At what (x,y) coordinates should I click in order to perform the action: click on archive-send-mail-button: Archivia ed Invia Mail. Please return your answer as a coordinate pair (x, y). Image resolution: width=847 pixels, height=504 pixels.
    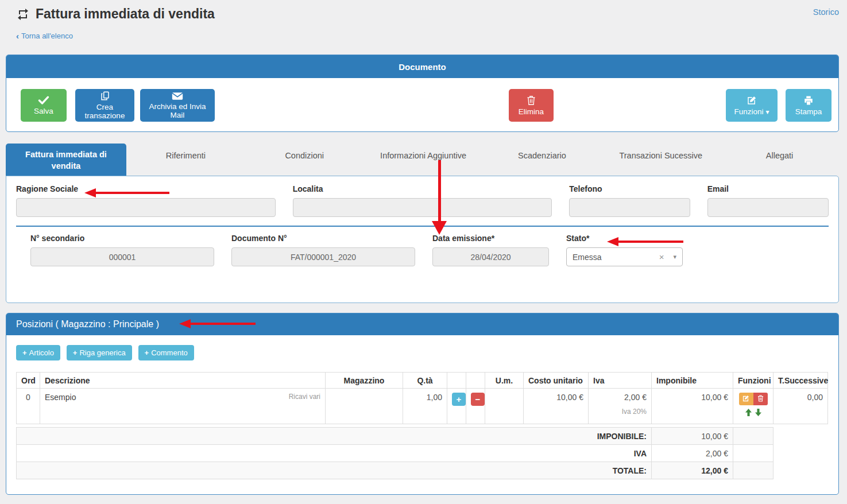
    Looking at the image, I should click on (177, 106).